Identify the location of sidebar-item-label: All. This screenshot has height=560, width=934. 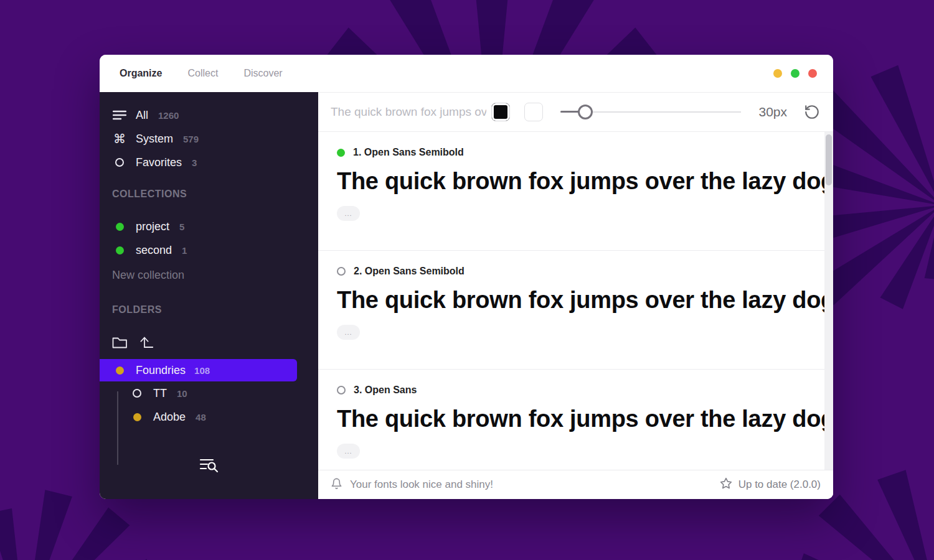
(142, 116).